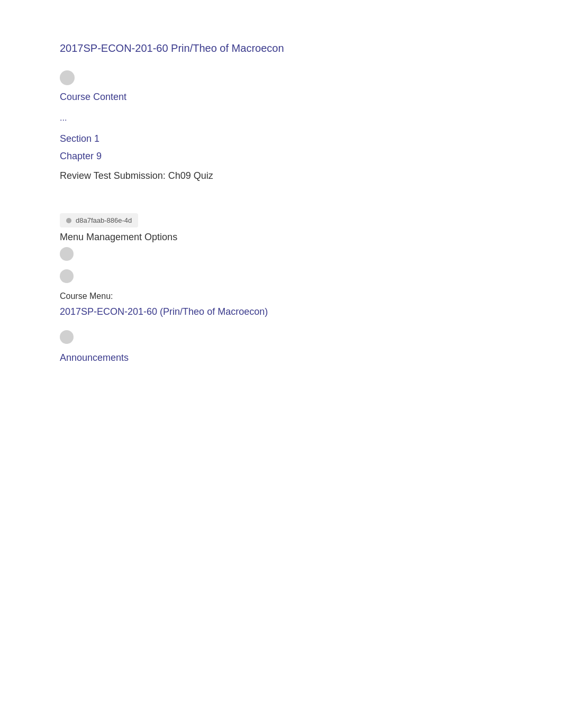  What do you see at coordinates (67, 337) in the screenshot?
I see `icon-circle-announcements` at bounding box center [67, 337].